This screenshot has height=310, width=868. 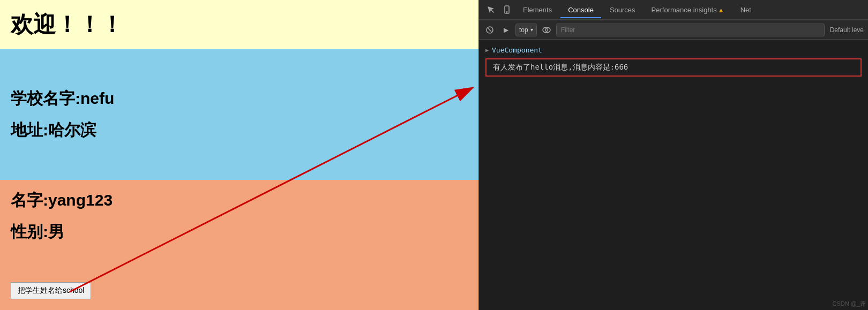 What do you see at coordinates (560, 67) in the screenshot?
I see `console-message-text: 有人发布了hello消息,消息内容是:666` at bounding box center [560, 67].